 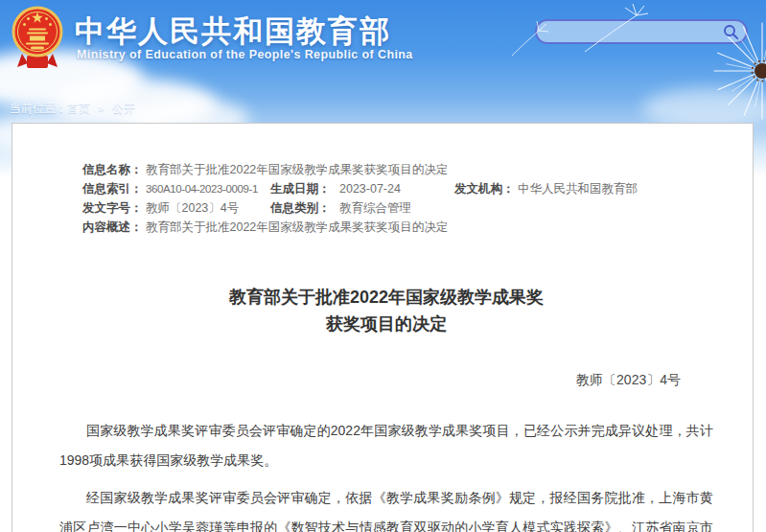 I want to click on breadcrumb: 当前位置：首页＞公开, so click(x=73, y=109).